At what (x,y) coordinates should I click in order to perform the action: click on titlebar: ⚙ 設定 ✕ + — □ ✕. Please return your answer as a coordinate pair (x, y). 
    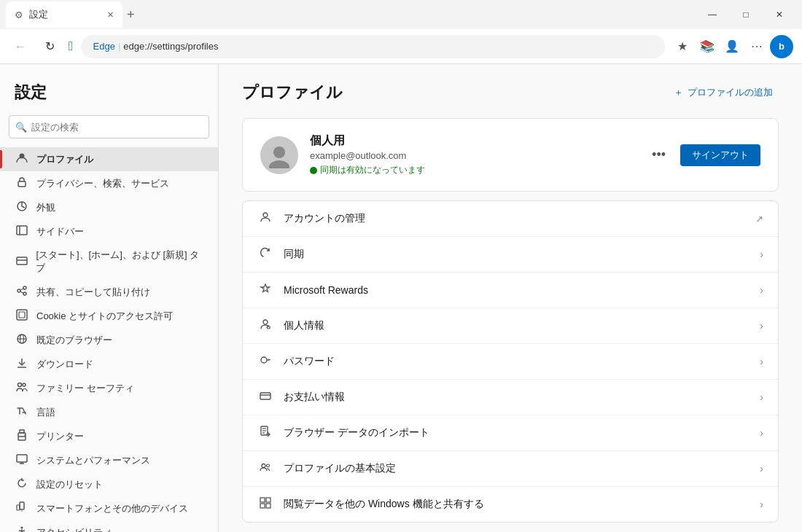
    Looking at the image, I should click on (401, 15).